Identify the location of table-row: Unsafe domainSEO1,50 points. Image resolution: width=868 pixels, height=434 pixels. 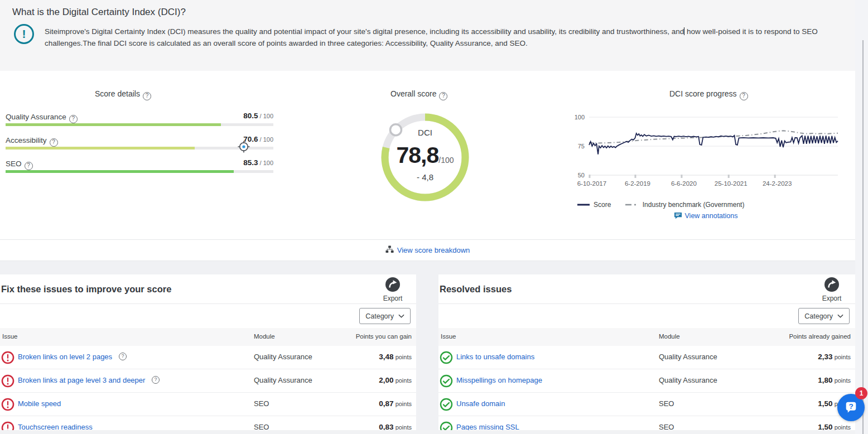
(647, 404).